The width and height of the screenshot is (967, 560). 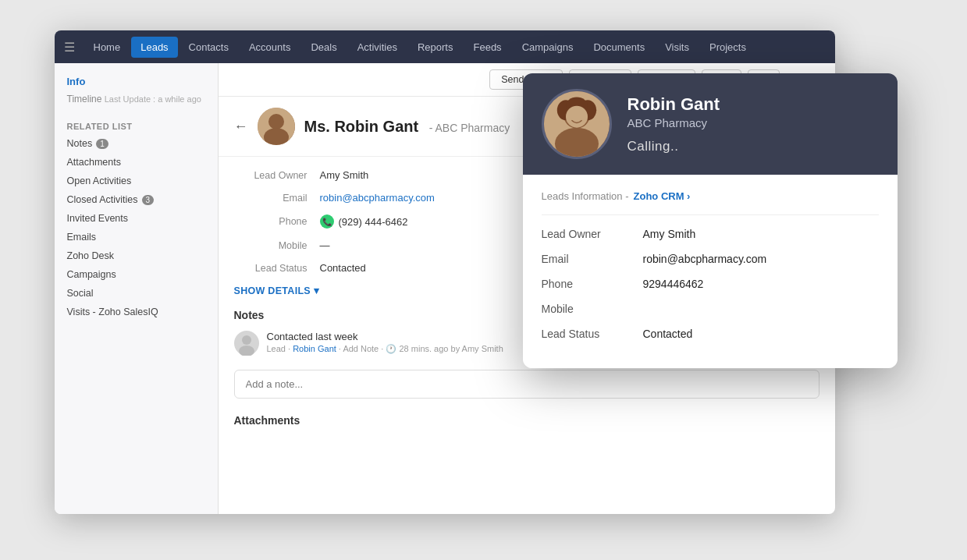 What do you see at coordinates (364, 222) in the screenshot?
I see `field-value-phone: 📞 (929) 444-6462` at bounding box center [364, 222].